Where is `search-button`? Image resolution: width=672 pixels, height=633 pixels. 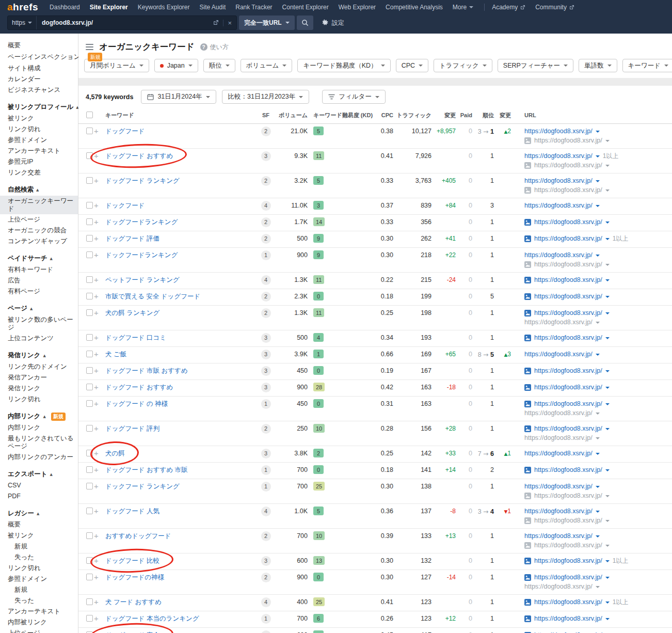 search-button is located at coordinates (305, 23).